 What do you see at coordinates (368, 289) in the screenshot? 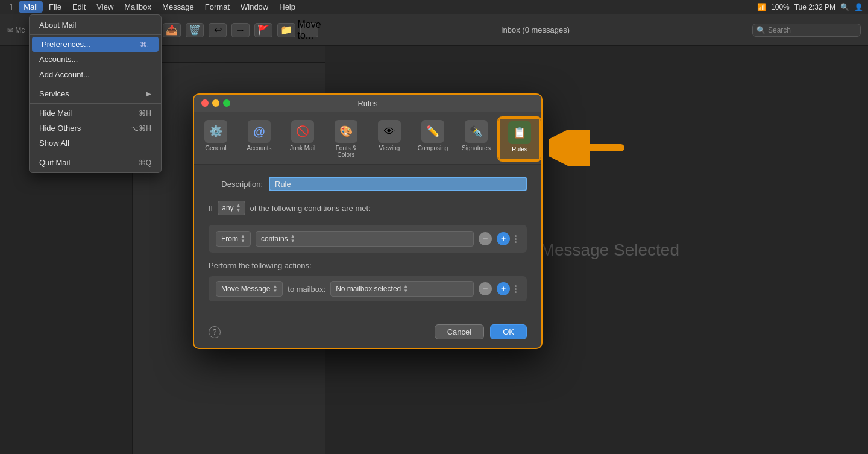
I see `mailbox-select-label: No mailbox selected` at bounding box center [368, 289].